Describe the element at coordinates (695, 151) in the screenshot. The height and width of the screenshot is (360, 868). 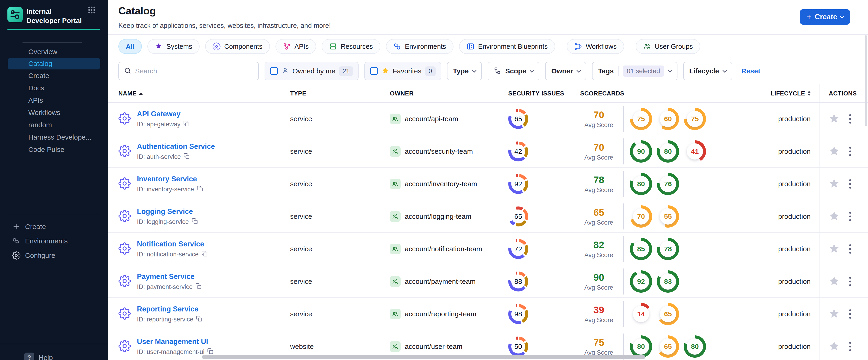
I see `scorecard-ring: 41` at that location.